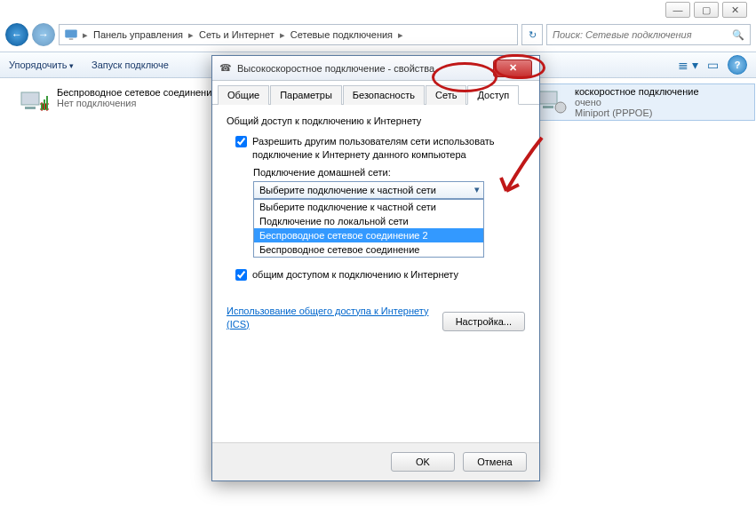  I want to click on window-minimize-button: —, so click(678, 10).